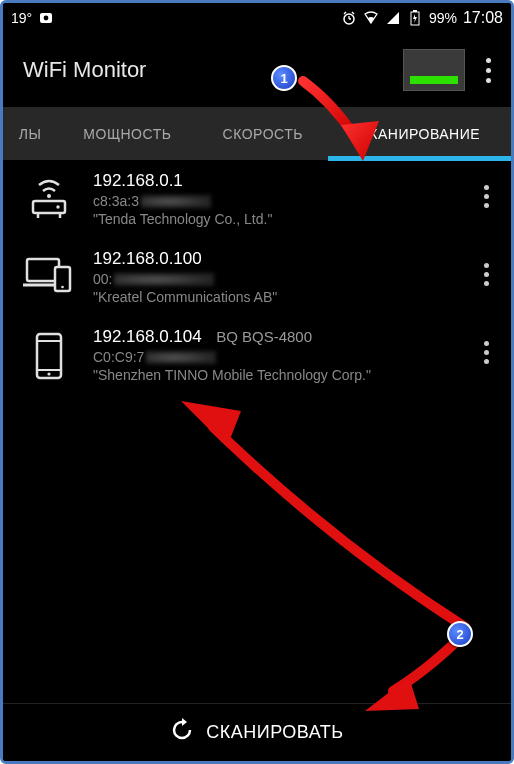  What do you see at coordinates (118, 357) in the screenshot?
I see `device-mac: C0:C9:7` at bounding box center [118, 357].